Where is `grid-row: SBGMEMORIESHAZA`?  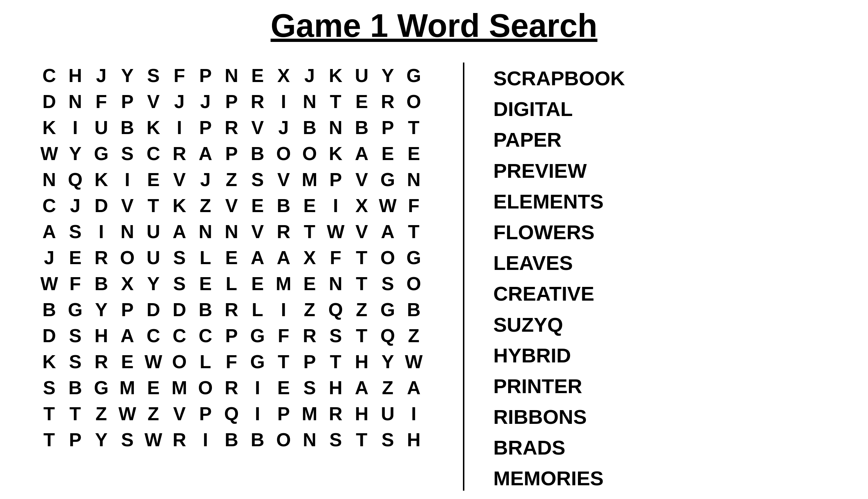 grid-row: SBGMEMORIESHAZA is located at coordinates (231, 388).